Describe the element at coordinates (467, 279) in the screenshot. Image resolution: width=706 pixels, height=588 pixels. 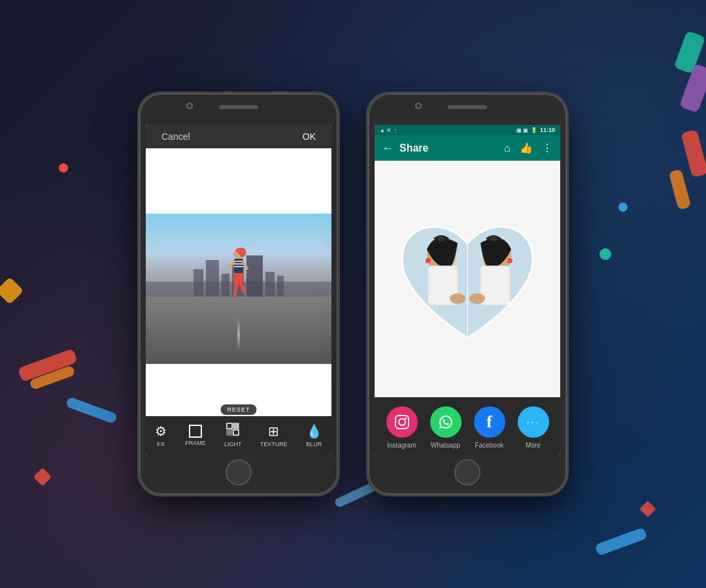
I see `heart-frame` at that location.